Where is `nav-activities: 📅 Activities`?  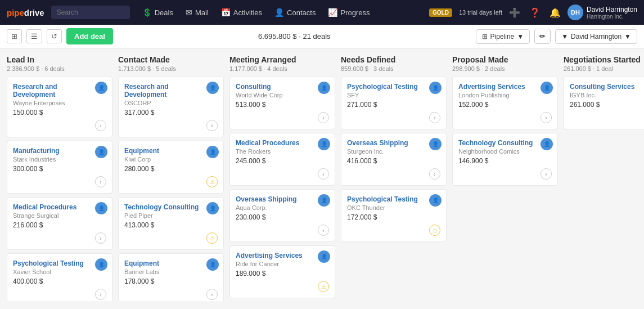 nav-activities: 📅 Activities is located at coordinates (242, 12).